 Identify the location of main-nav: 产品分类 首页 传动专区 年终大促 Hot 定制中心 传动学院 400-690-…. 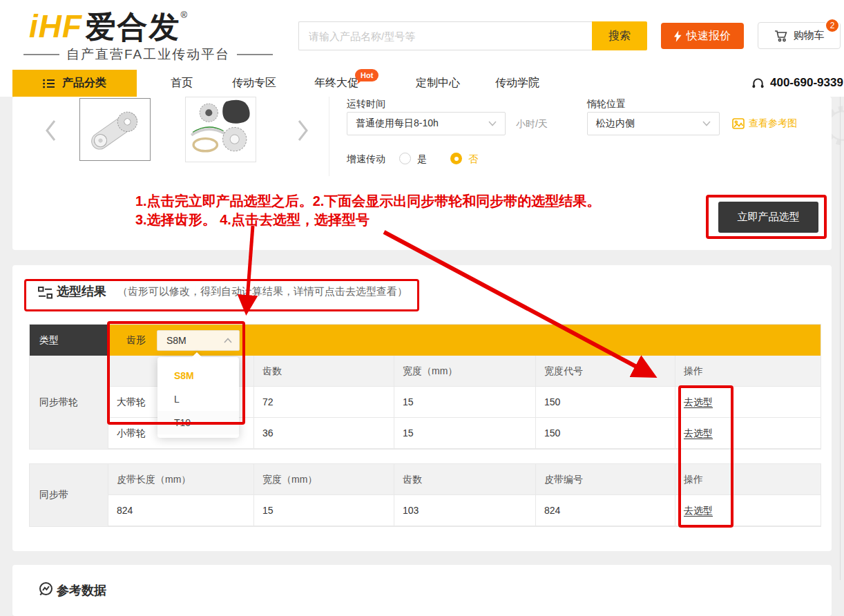
(422, 83).